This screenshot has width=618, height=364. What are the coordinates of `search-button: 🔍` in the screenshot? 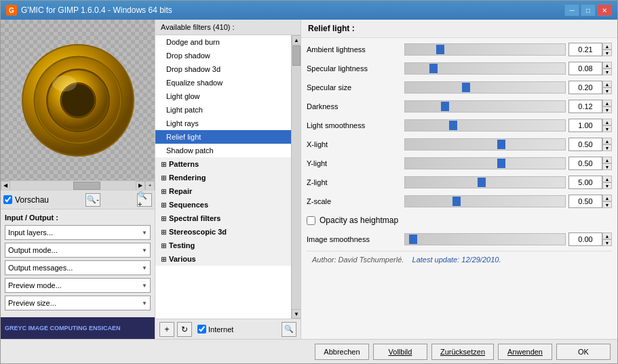 It's located at (289, 329).